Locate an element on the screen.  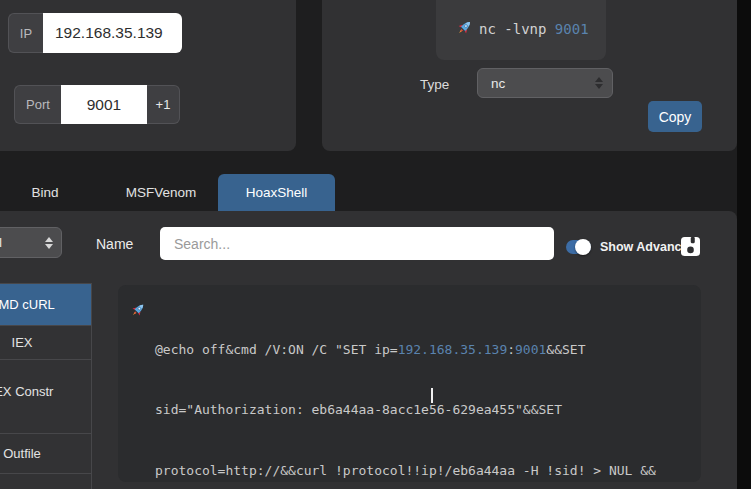
copy-button: Copy is located at coordinates (675, 116).